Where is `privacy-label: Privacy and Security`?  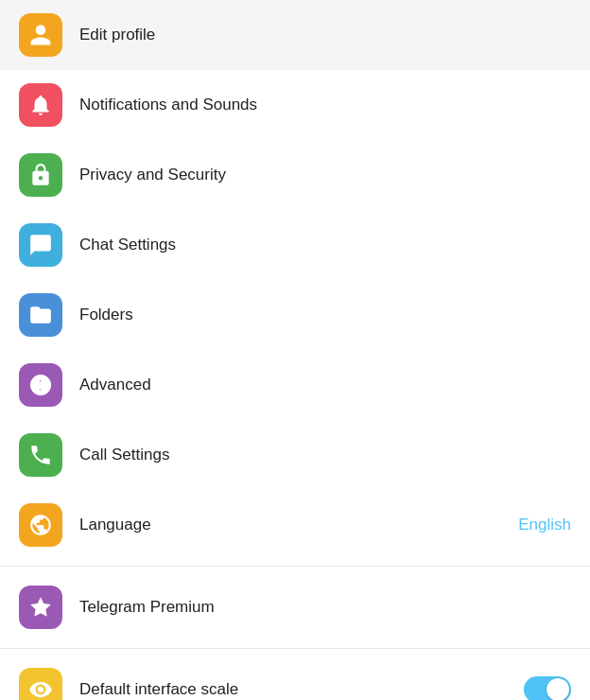 privacy-label: Privacy and Security is located at coordinates (325, 175).